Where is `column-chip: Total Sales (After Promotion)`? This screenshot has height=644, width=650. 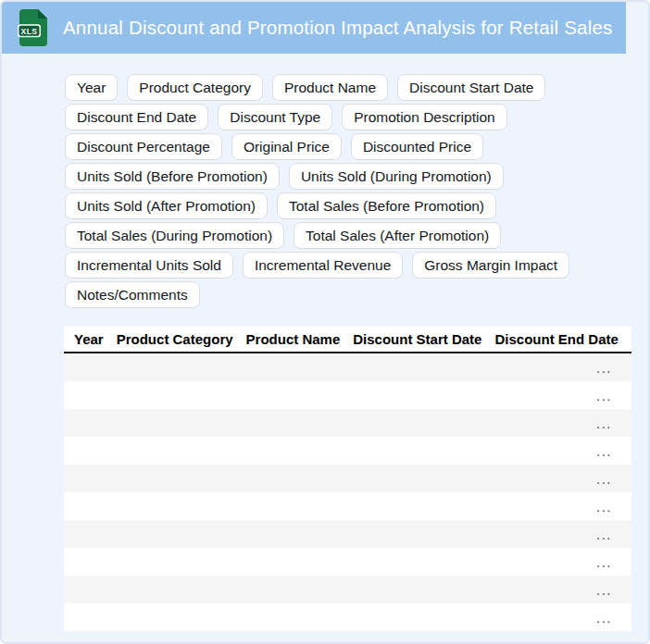 column-chip: Total Sales (After Promotion) is located at coordinates (397, 235).